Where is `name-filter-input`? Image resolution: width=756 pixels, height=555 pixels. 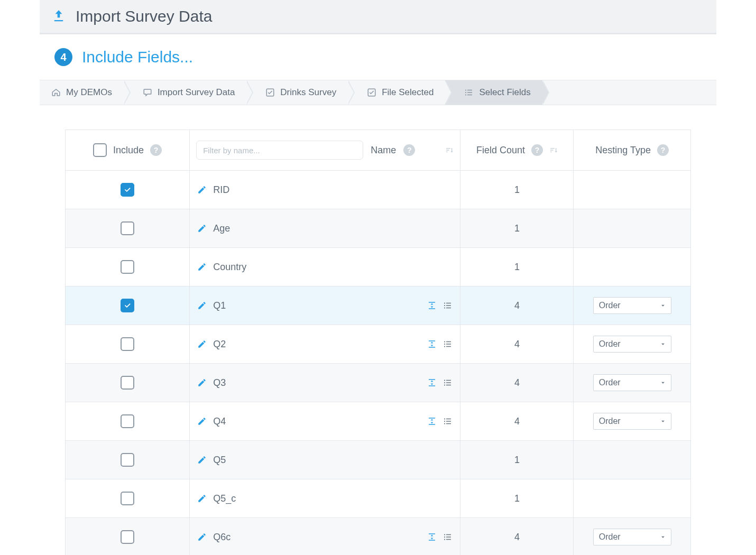 name-filter-input is located at coordinates (280, 150).